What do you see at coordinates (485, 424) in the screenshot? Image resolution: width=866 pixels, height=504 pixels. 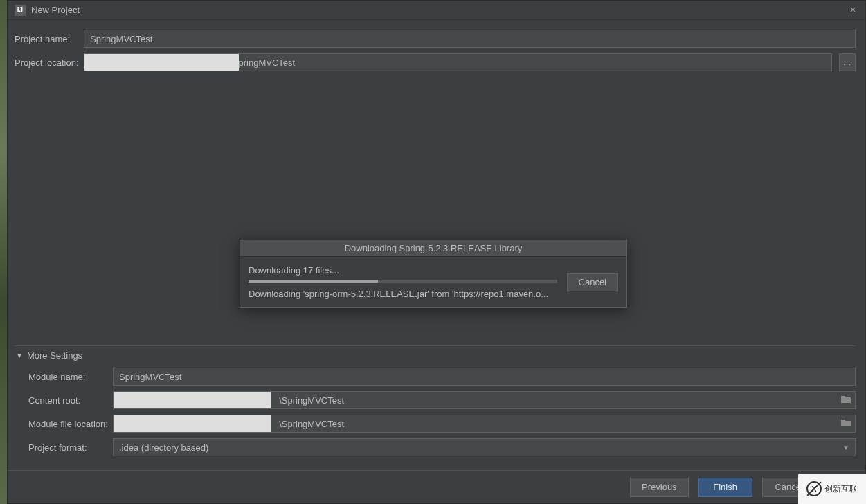 I see `module-file-location-wrap` at bounding box center [485, 424].